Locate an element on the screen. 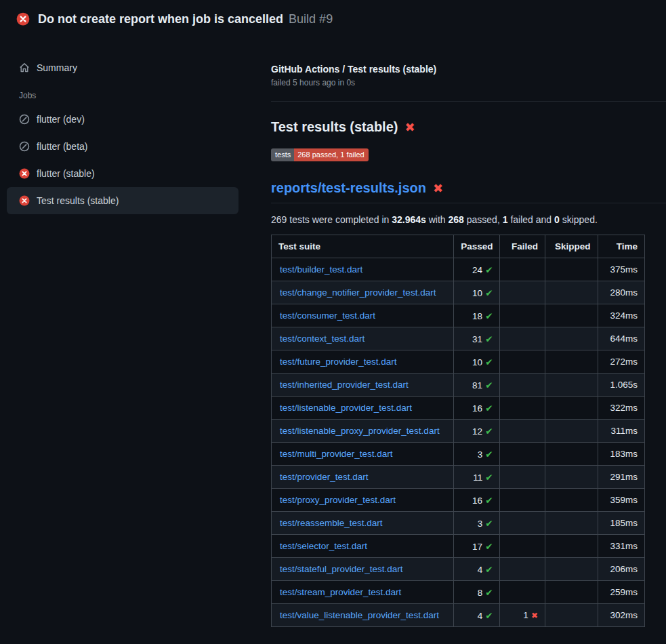 This screenshot has width=666, height=644. breadcrumb: GitHub Actions / Test results (stable) is located at coordinates (458, 69).